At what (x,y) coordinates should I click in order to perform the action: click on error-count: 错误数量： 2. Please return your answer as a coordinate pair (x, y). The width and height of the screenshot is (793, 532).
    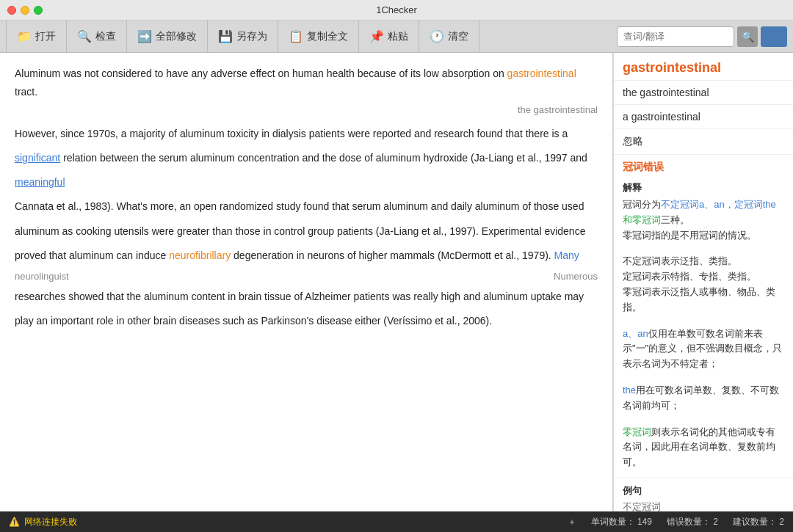
    Looking at the image, I should click on (692, 522).